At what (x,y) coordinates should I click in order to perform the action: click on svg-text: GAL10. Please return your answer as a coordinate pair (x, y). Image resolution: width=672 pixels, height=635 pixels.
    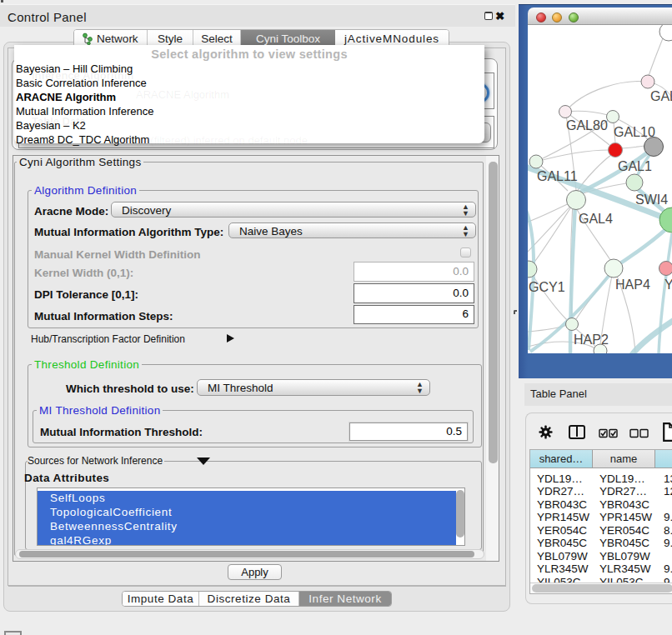
    Looking at the image, I should click on (634, 132).